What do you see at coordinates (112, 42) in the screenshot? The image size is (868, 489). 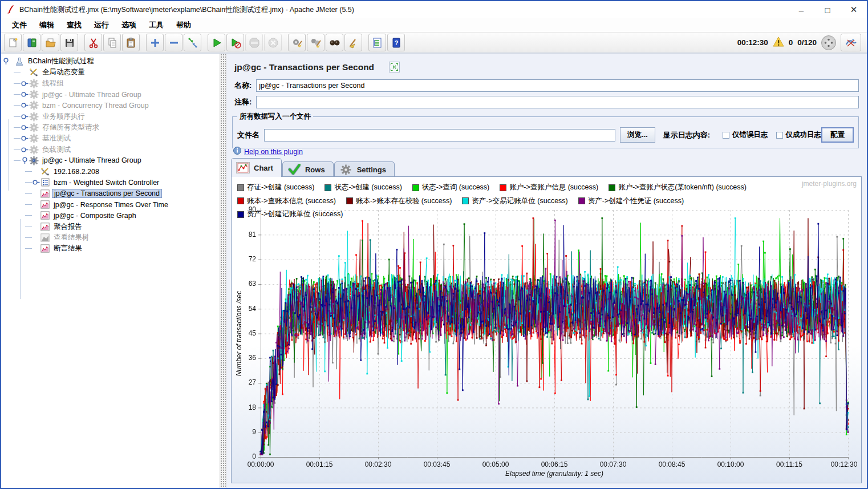 I see `toolbar-copy-button` at bounding box center [112, 42].